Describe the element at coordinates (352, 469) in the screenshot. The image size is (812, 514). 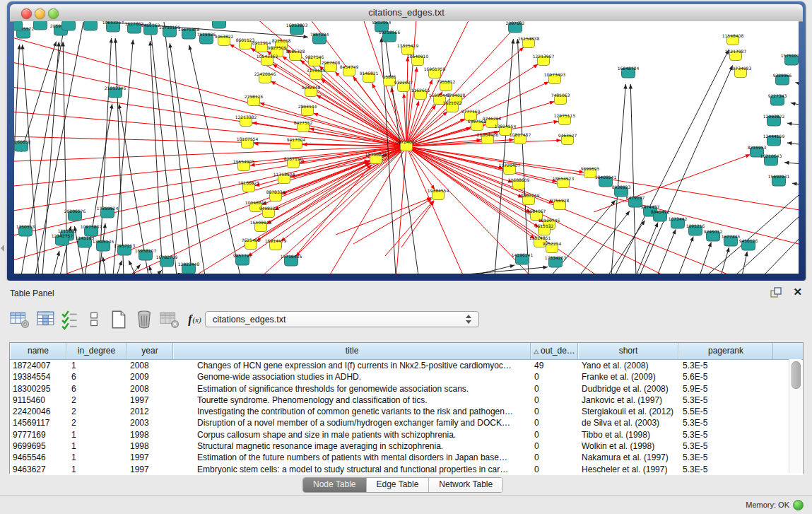
I see `cell-title: Embryonic stem cells: a model to study s…` at that location.